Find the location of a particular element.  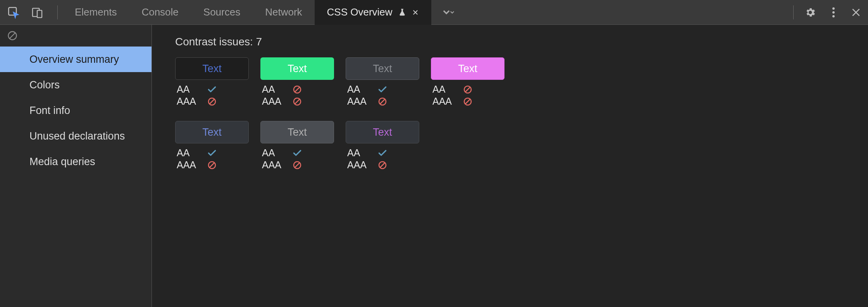

tab-label: CSS Overview is located at coordinates (360, 12).